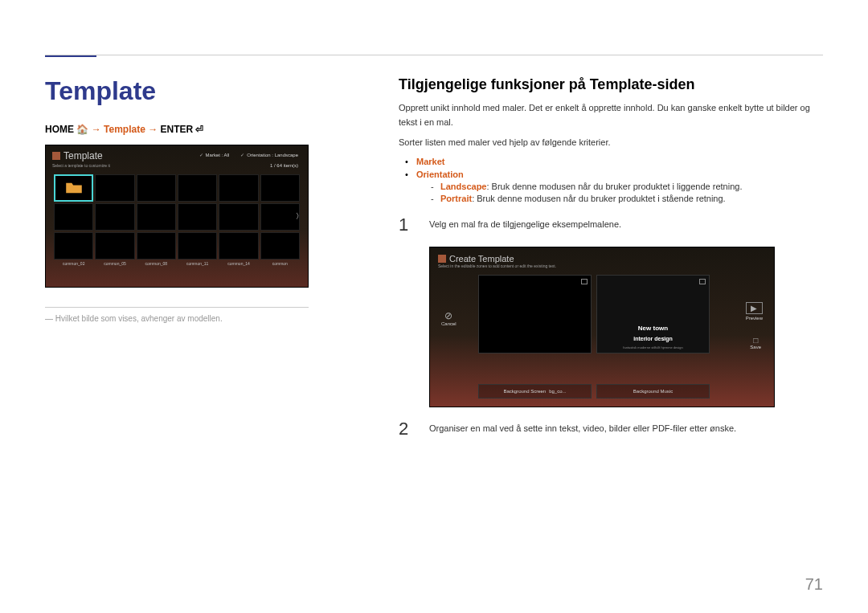 Image resolution: width=868 pixels, height=613 pixels. What do you see at coordinates (198, 318) in the screenshot?
I see `footnote: Hvilket bilde som vises, avhenger av mod…` at bounding box center [198, 318].